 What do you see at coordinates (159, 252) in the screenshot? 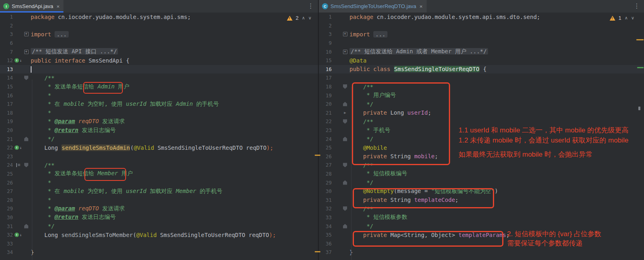
I see `code-line: 34}` at bounding box center [159, 252].